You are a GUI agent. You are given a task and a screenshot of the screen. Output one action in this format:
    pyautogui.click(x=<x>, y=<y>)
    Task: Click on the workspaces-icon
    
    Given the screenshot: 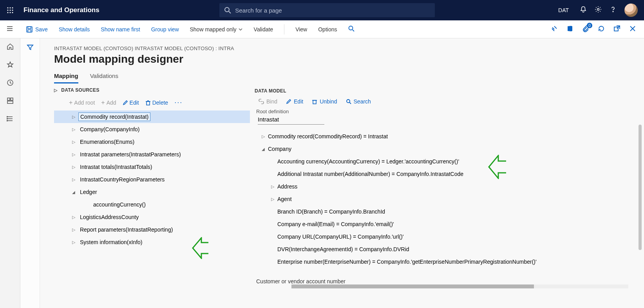 What is the action you would take?
    pyautogui.click(x=10, y=101)
    